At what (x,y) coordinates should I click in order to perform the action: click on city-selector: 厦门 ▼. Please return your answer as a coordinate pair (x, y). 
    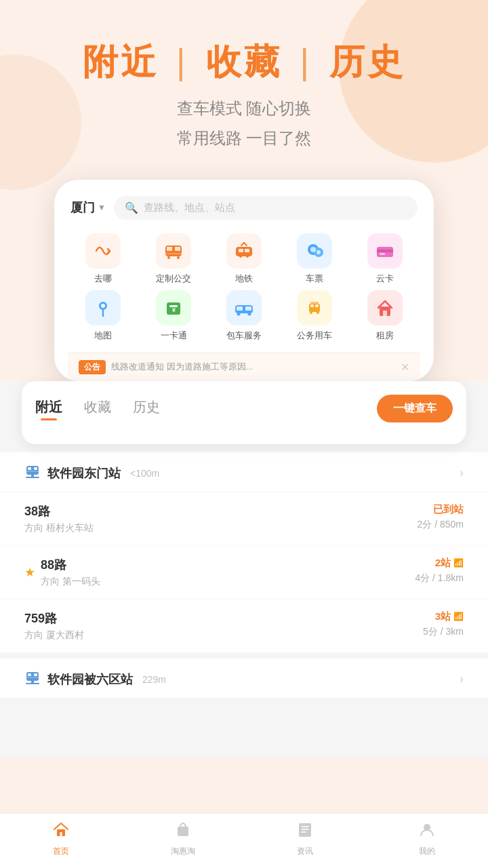
    Looking at the image, I should click on (88, 208).